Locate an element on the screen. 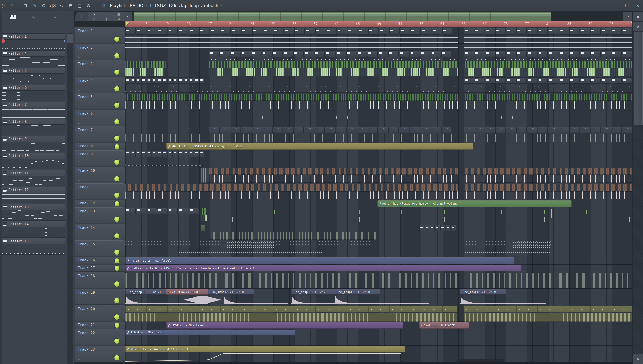  tab-automation: ⌁ is located at coordinates (55, 17).